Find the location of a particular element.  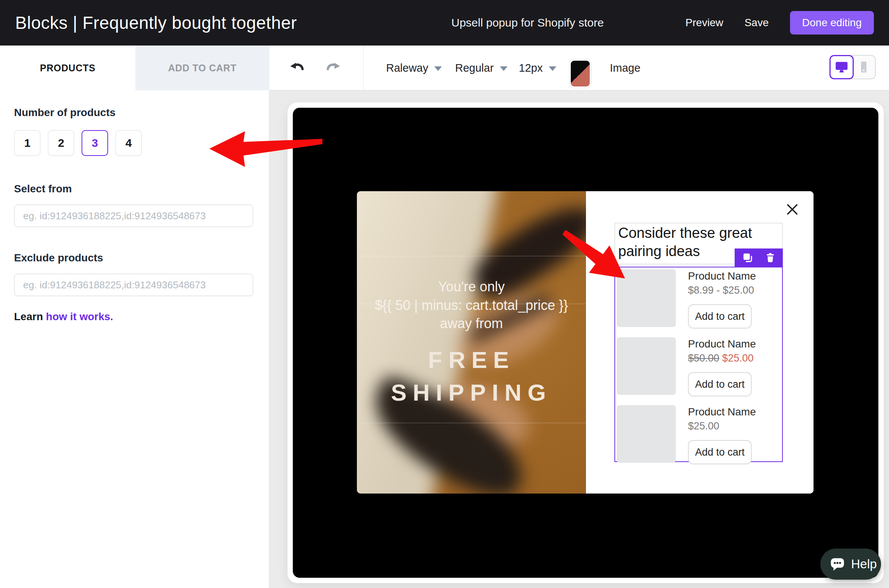

mobile-icon is located at coordinates (864, 67).